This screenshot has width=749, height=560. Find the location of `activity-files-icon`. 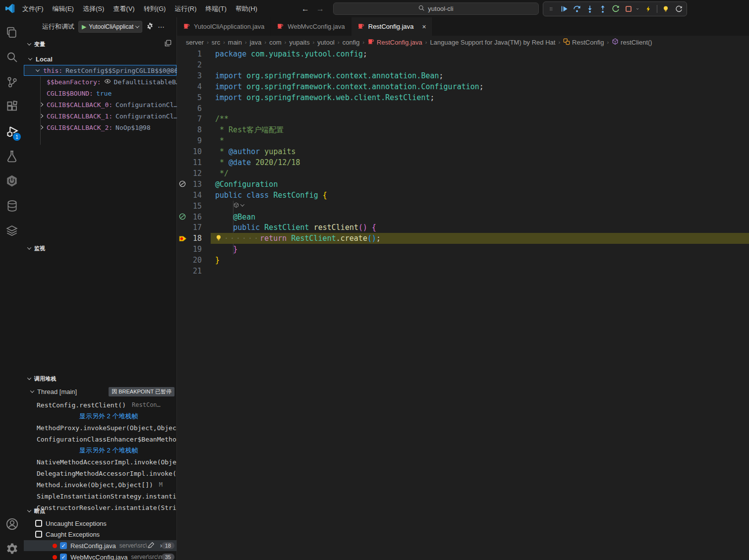

activity-files-icon is located at coordinates (12, 32).